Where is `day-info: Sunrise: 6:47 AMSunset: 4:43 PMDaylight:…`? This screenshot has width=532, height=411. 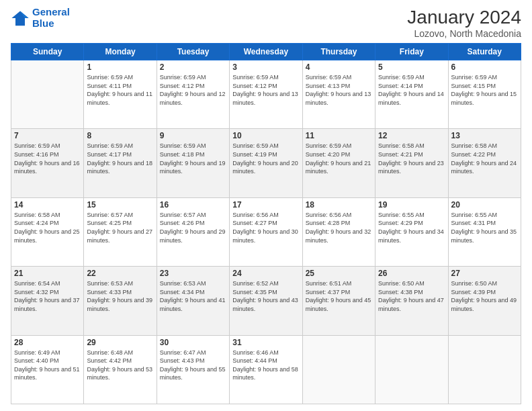 day-info: Sunrise: 6:47 AMSunset: 4:43 PMDaylight:… is located at coordinates (193, 365).